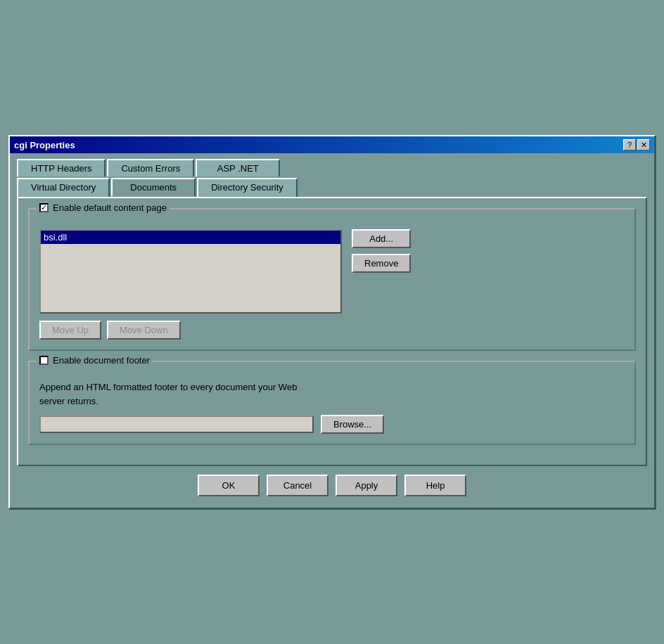 The height and width of the screenshot is (644, 664). What do you see at coordinates (45, 145) in the screenshot?
I see `title-text: cgi Properties` at bounding box center [45, 145].